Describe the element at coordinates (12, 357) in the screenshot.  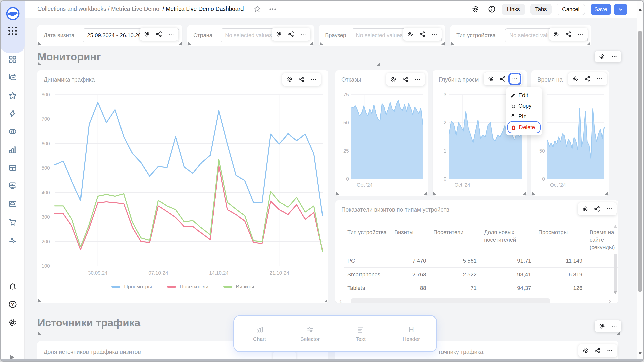
I see `sidebar-expand-icon` at that location.